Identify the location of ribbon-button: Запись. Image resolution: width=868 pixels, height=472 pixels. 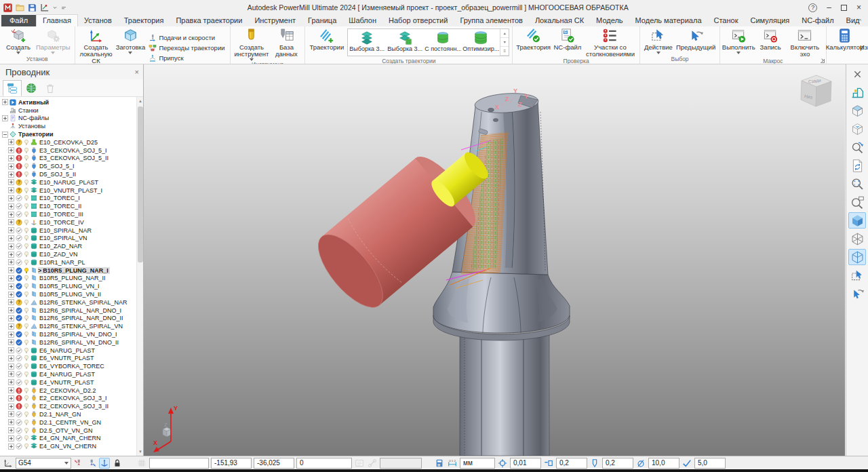
(770, 43).